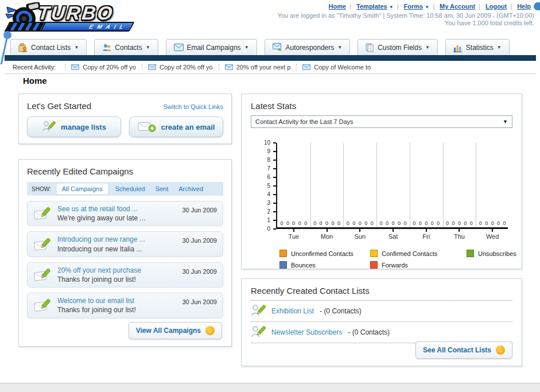  I want to click on chart-x-axis: TueMonSunSatFriThuWed, so click(393, 236).